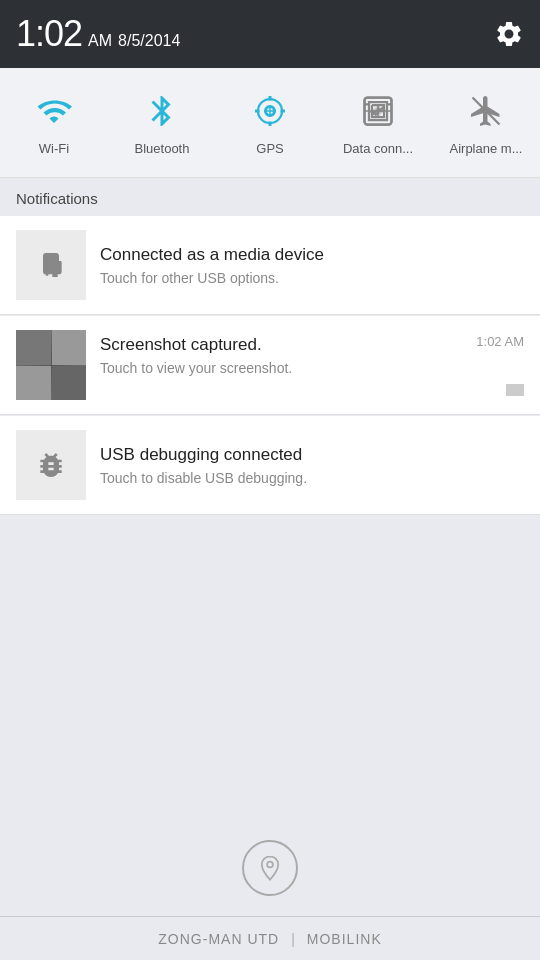 The image size is (540, 960). I want to click on quick-toggles-panel: Wi-Fi Bluetooth GPS, so click(270, 123).